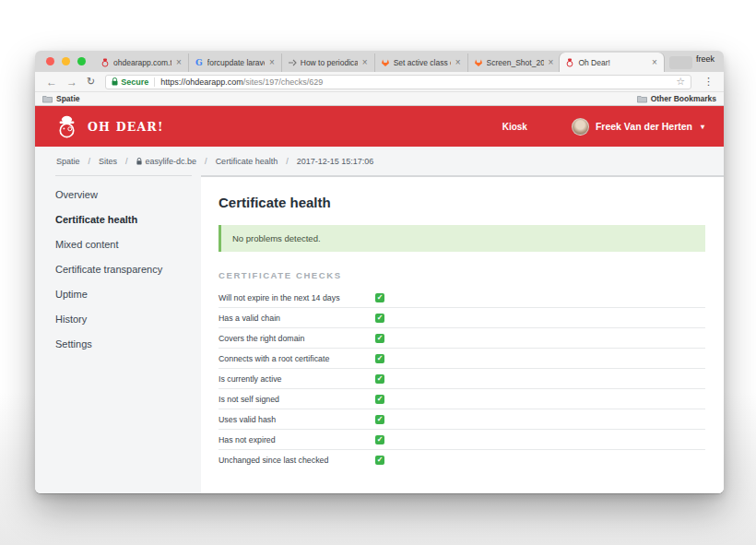 The image size is (756, 545). I want to click on tab-oh-dear-active: Oh Dear! ×, so click(611, 63).